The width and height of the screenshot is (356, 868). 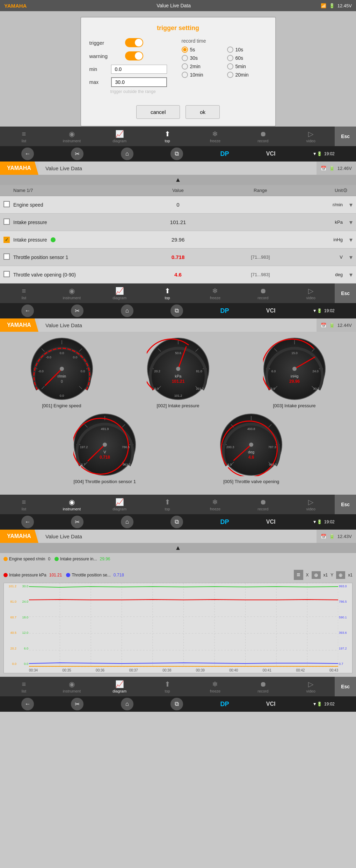 What do you see at coordinates (251, 449) in the screenshot?
I see `gauge-005: deg 4.6 200.3 787.3 493.8 4.0 983.0 [005…` at bounding box center [251, 449].